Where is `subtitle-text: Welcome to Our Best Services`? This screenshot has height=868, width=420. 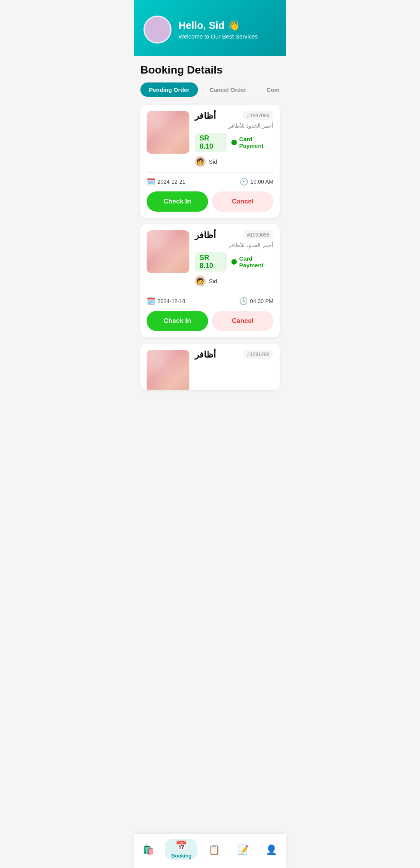 subtitle-text: Welcome to Our Best Services is located at coordinates (218, 37).